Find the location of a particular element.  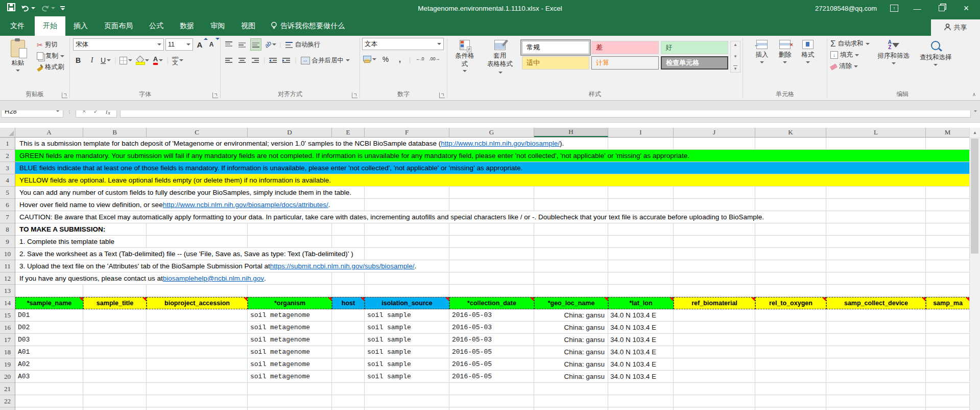

cell-G17: 2016-05-03 is located at coordinates (492, 340).